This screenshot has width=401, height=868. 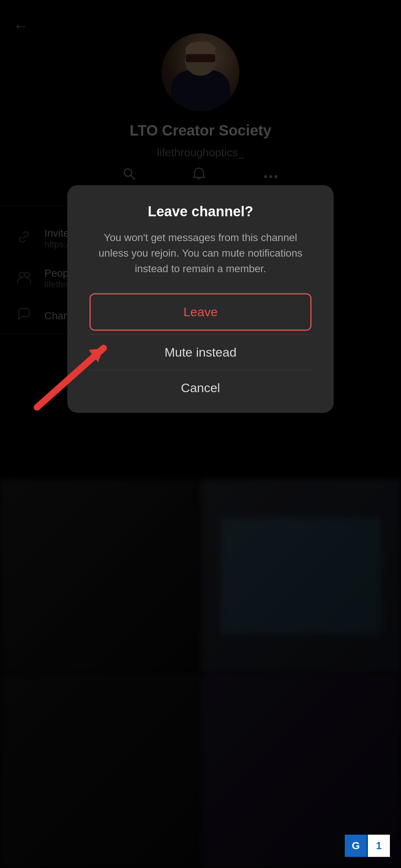 What do you see at coordinates (200, 212) in the screenshot?
I see `dialog-title: Leave channel?` at bounding box center [200, 212].